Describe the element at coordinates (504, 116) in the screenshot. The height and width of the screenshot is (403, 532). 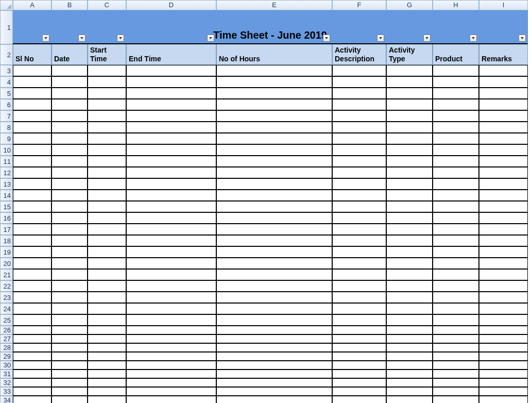
I see `cell-I7` at that location.